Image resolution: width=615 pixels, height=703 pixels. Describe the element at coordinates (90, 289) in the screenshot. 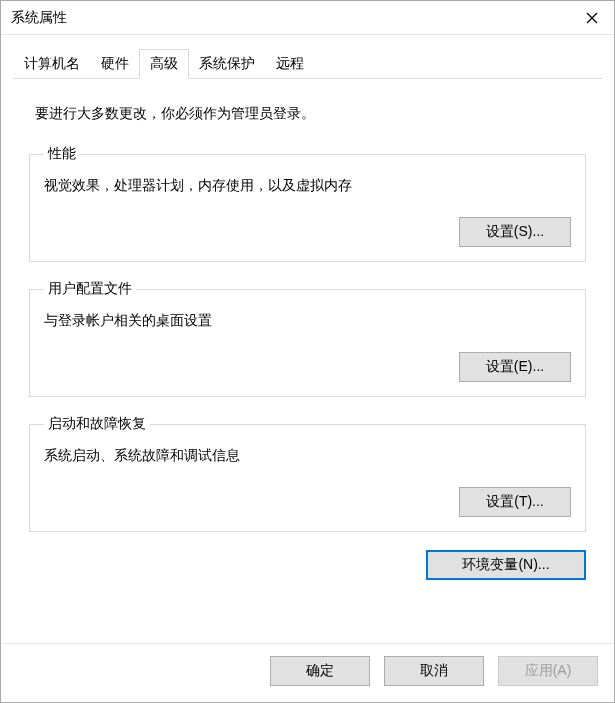

I see `group-user-profiles-legend: 用户配置文件` at that location.